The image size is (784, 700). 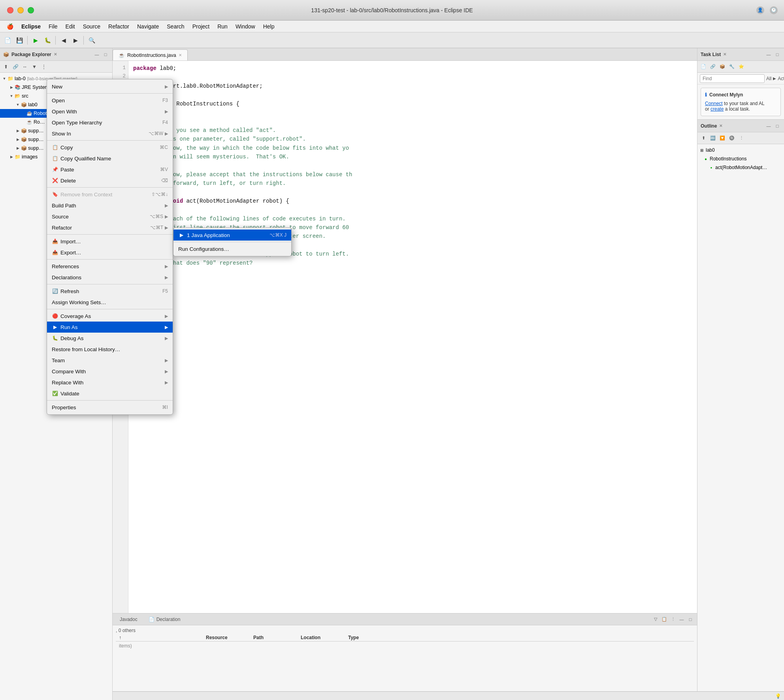 What do you see at coordinates (232, 242) in the screenshot?
I see `run-as-submenu: ▶ 1 Java Application ⌥⌘X J Run Configura…` at bounding box center [232, 242].